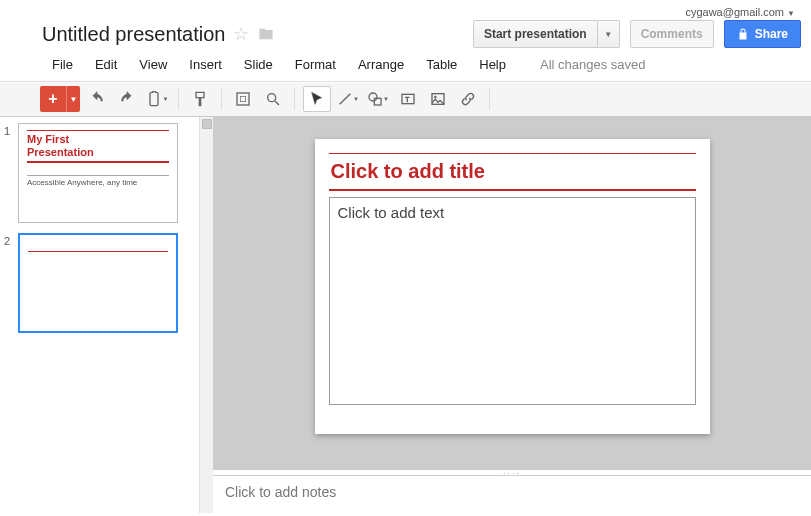 The image size is (811, 516). What do you see at coordinates (406, 99) in the screenshot?
I see `toolbar: + ▼ ▼ ▼ ▼ T` at bounding box center [406, 99].